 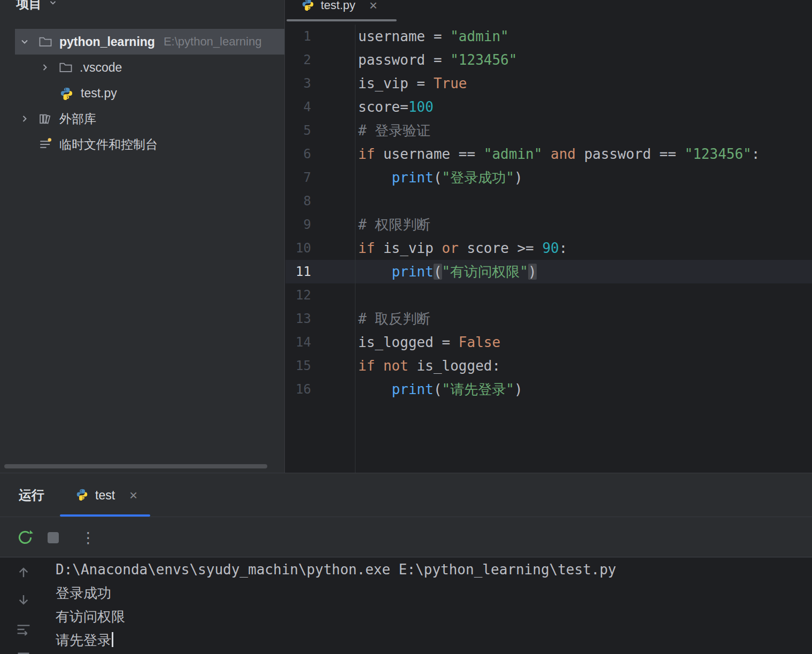 What do you see at coordinates (112, 640) in the screenshot?
I see `text-cursor` at bounding box center [112, 640].